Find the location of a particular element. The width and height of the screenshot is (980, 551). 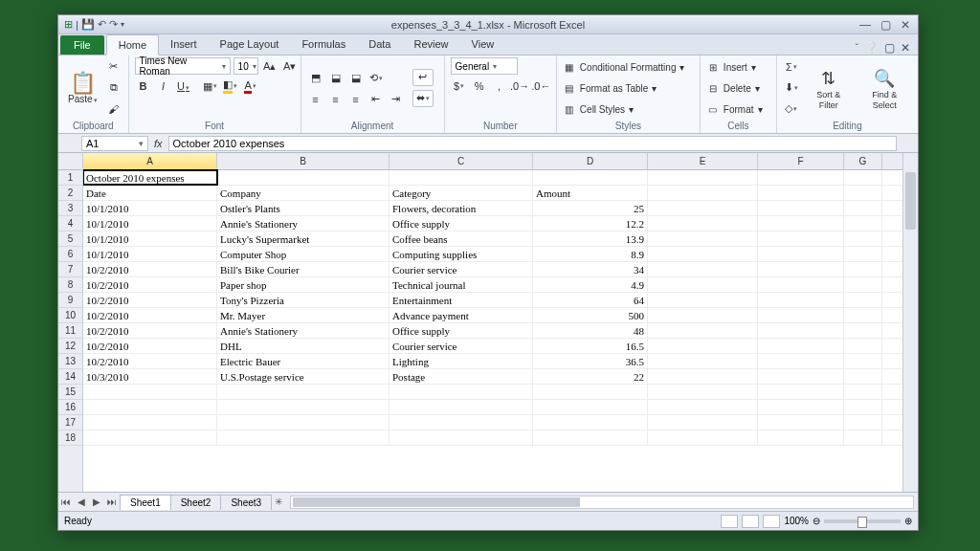

copy-icon: ⧉ is located at coordinates (114, 88).